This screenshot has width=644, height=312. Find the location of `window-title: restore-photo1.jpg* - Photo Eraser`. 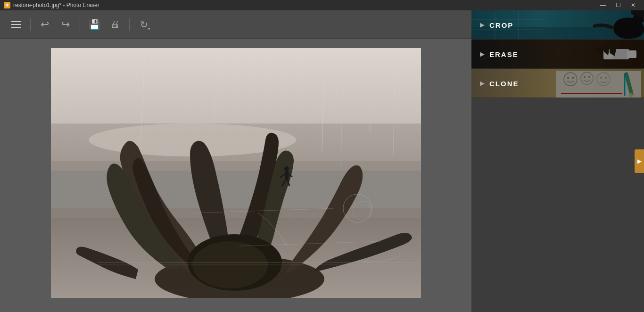

window-title: restore-photo1.jpg* - Photo Eraser is located at coordinates (57, 5).